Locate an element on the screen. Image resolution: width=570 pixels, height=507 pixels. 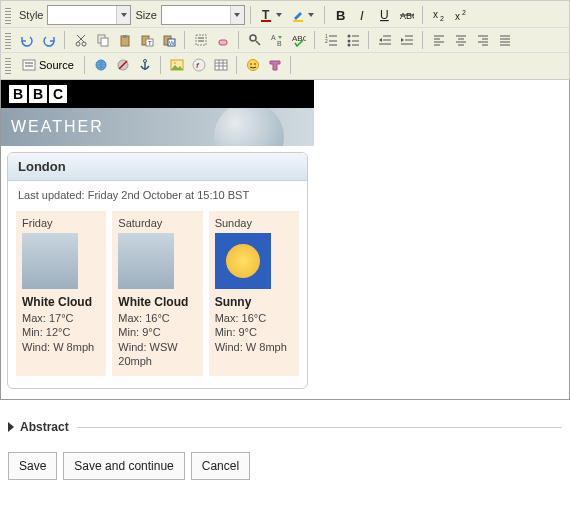
style-select is located at coordinates (89, 15).